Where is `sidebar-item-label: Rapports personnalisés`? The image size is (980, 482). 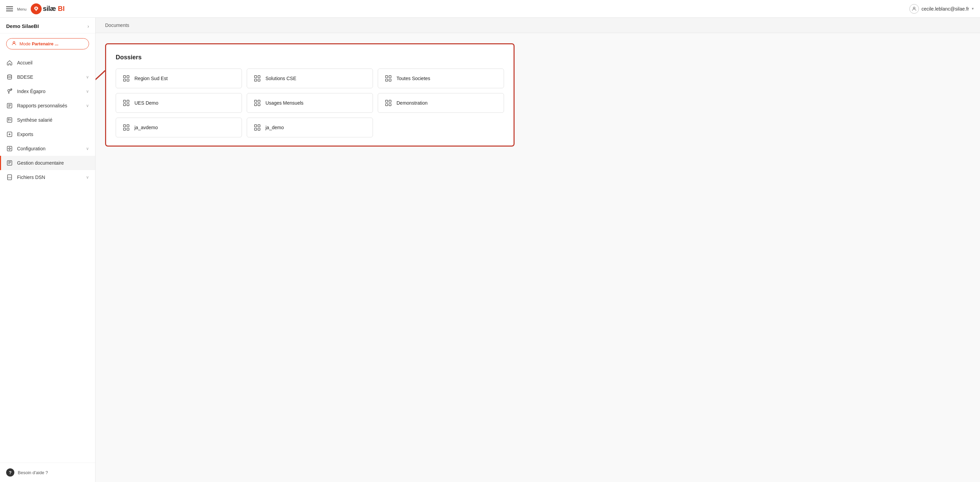
sidebar-item-label: Rapports personnalisés is located at coordinates (49, 106).